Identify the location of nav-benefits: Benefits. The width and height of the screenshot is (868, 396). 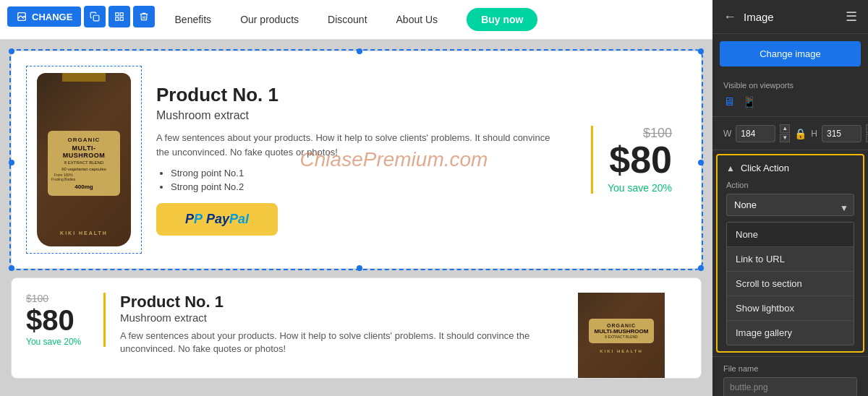
(194, 20).